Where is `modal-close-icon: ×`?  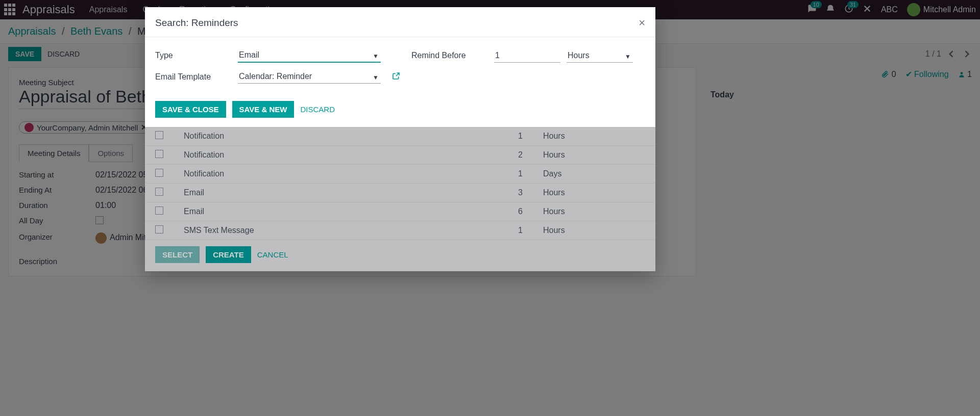
modal-close-icon: × is located at coordinates (642, 23).